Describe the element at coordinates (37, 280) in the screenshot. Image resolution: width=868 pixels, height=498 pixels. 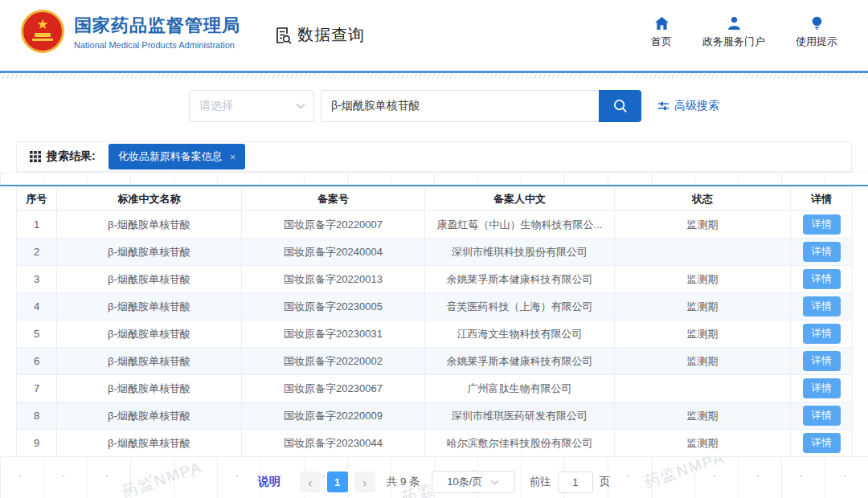
I see `cell-index: 3` at that location.